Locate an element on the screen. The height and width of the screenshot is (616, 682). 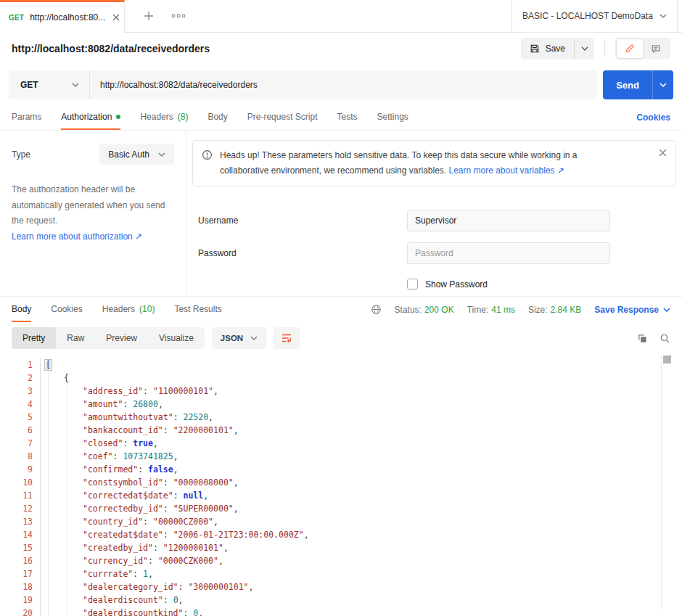
code-line: 20"dealerdiscountkind": 0, is located at coordinates (341, 611).